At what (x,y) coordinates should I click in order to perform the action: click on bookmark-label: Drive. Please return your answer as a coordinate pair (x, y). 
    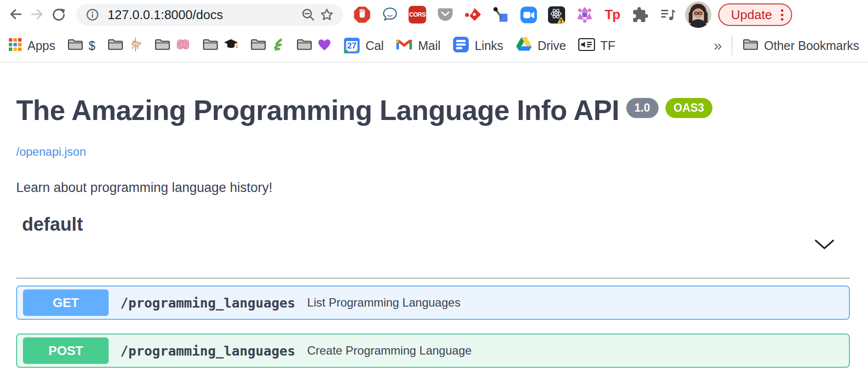
    Looking at the image, I should click on (552, 46).